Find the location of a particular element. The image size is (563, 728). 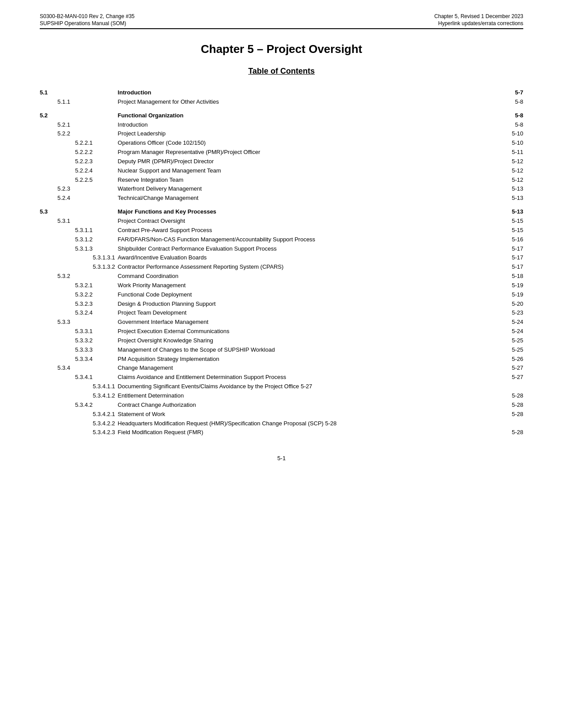

toc-row: 5.2.1Introduction5-8 is located at coordinates (282, 125).